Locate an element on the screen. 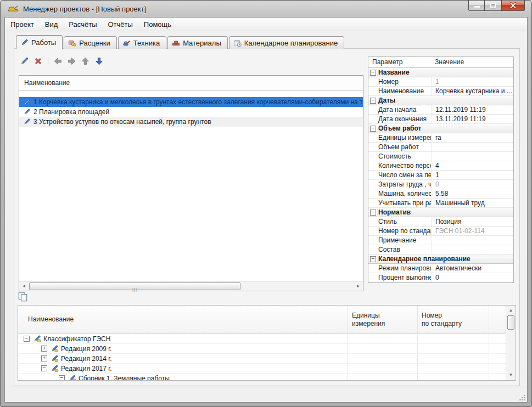 The height and width of the screenshot is (407, 532). property-row: Объем работ is located at coordinates (441, 147).